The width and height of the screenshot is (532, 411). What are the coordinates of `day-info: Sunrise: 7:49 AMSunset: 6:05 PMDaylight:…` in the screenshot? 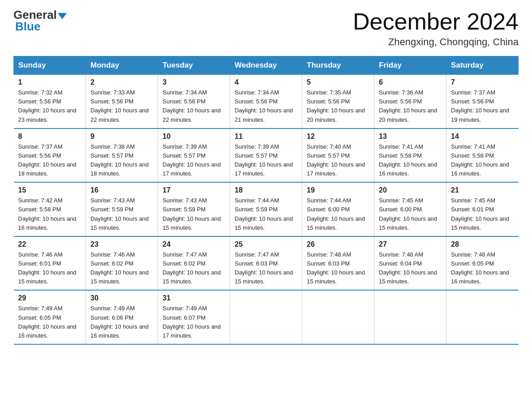 It's located at (50, 322).